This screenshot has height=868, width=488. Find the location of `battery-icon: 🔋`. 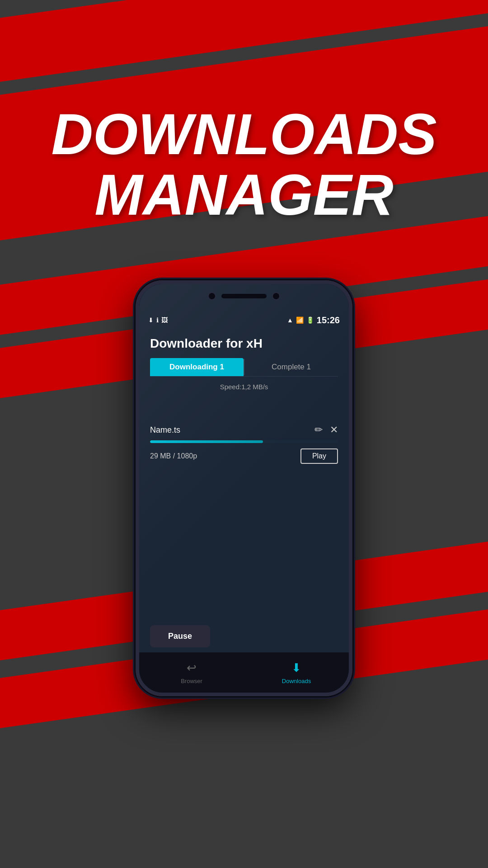

battery-icon: 🔋 is located at coordinates (310, 320).